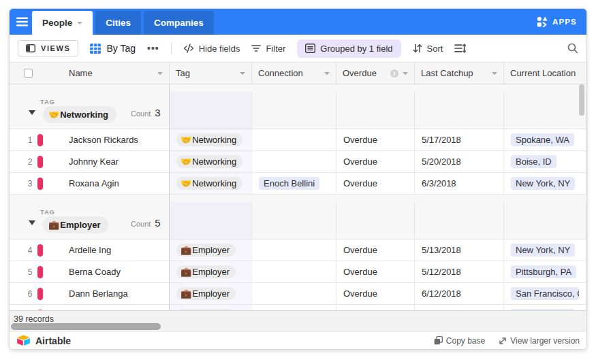  What do you see at coordinates (298, 294) in the screenshot?
I see `table-row: 6 Dann Berlanga 💼Employer Overdue 6/12/2…` at bounding box center [298, 294].